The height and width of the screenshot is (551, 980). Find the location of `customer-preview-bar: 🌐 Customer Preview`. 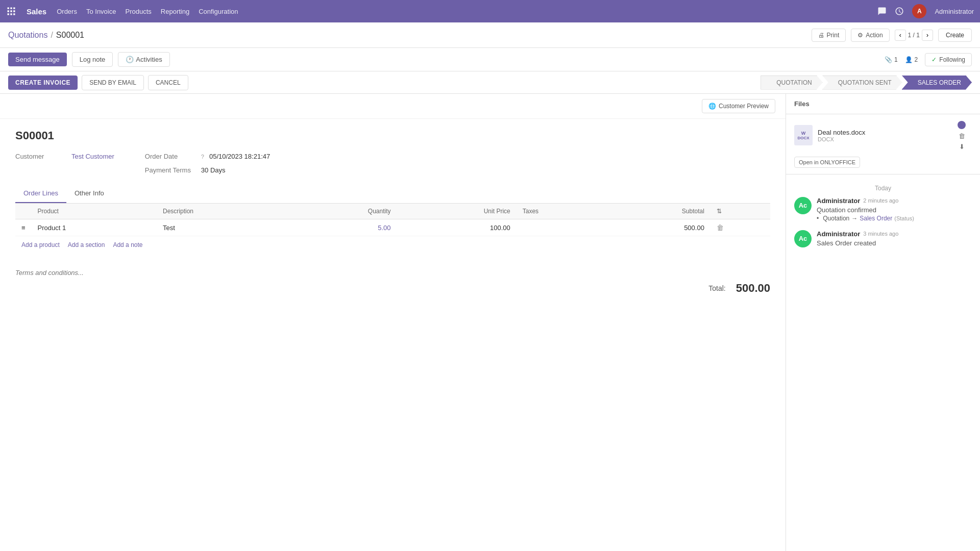

customer-preview-bar: 🌐 Customer Preview is located at coordinates (393, 106).